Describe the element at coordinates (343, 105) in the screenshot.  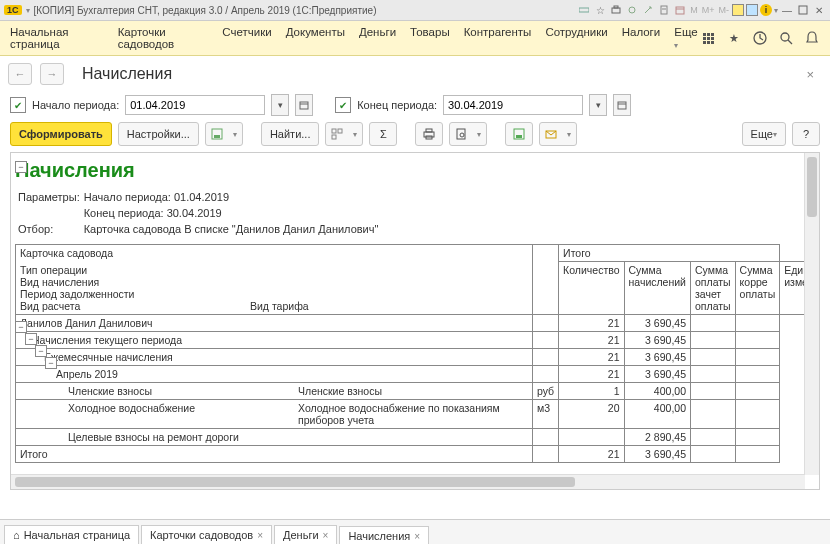
I see `end-period-checkbox: ✔` at that location.